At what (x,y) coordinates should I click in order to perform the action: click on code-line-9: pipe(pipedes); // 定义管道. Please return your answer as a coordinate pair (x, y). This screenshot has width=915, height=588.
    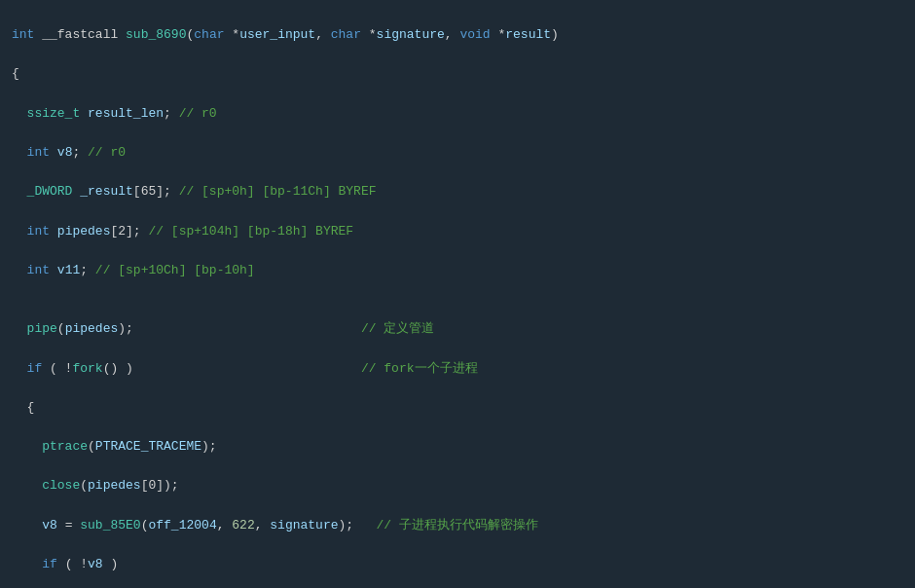
    Looking at the image, I should click on (458, 329).